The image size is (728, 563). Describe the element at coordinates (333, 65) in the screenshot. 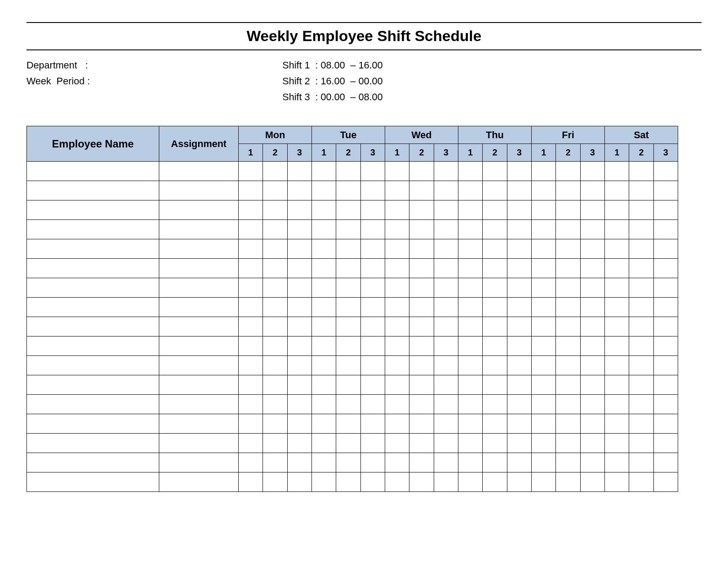

I see `label-shift-1: Shift 1 : 08.00 – 16.00` at that location.